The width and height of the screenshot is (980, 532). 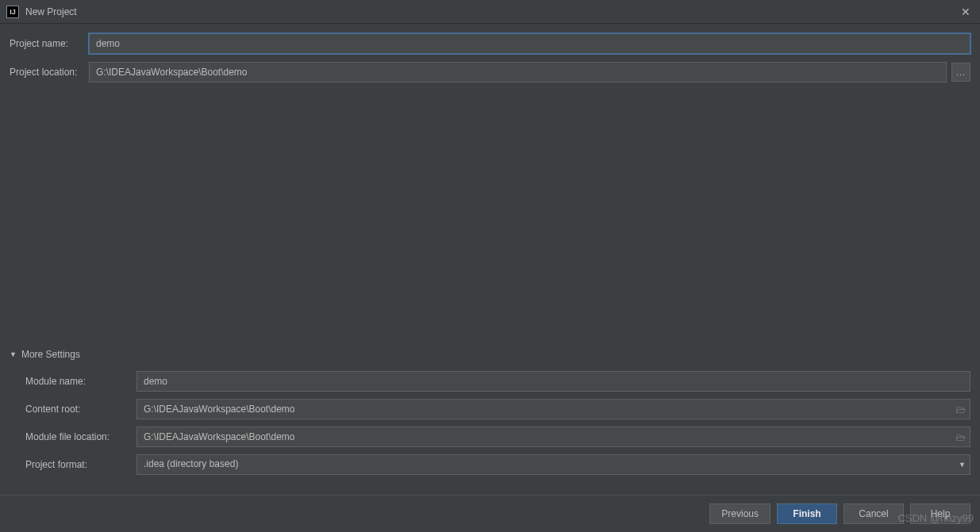 What do you see at coordinates (498, 465) in the screenshot?
I see `project-format-row: Project format: .idea (directory based) …` at bounding box center [498, 465].